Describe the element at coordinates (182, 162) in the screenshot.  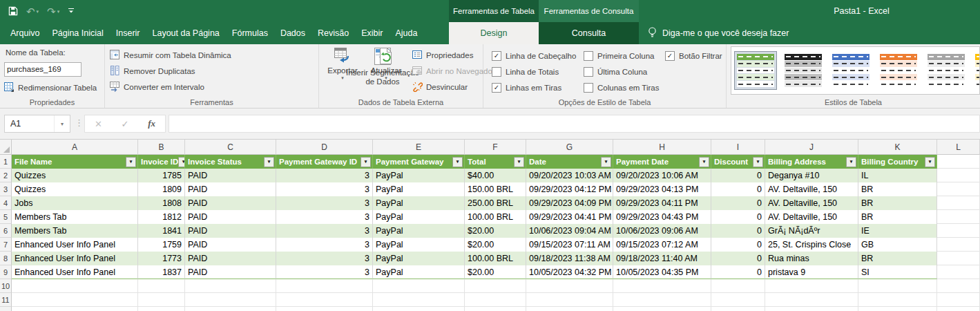
I see `filter-button-invoice-id: ▾` at that location.